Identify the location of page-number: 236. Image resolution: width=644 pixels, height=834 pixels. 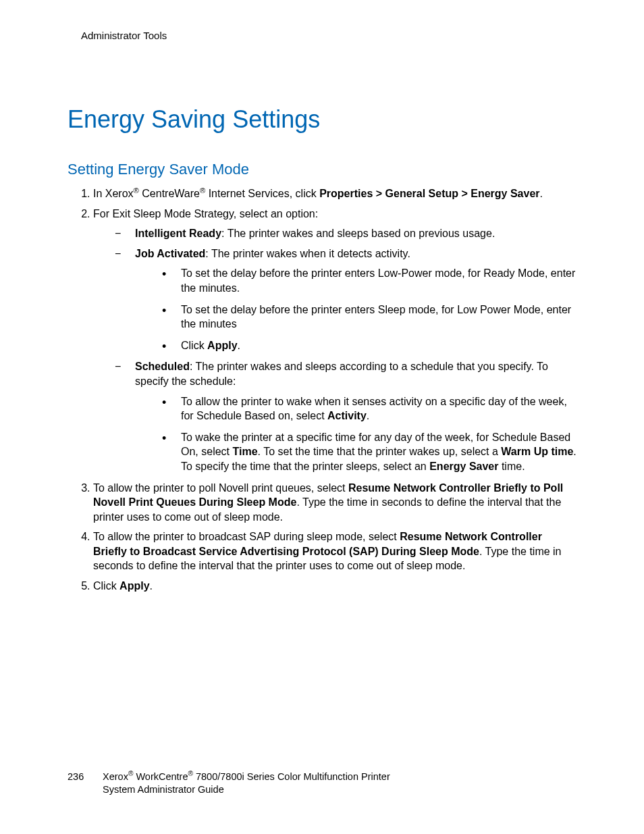
(85, 777).